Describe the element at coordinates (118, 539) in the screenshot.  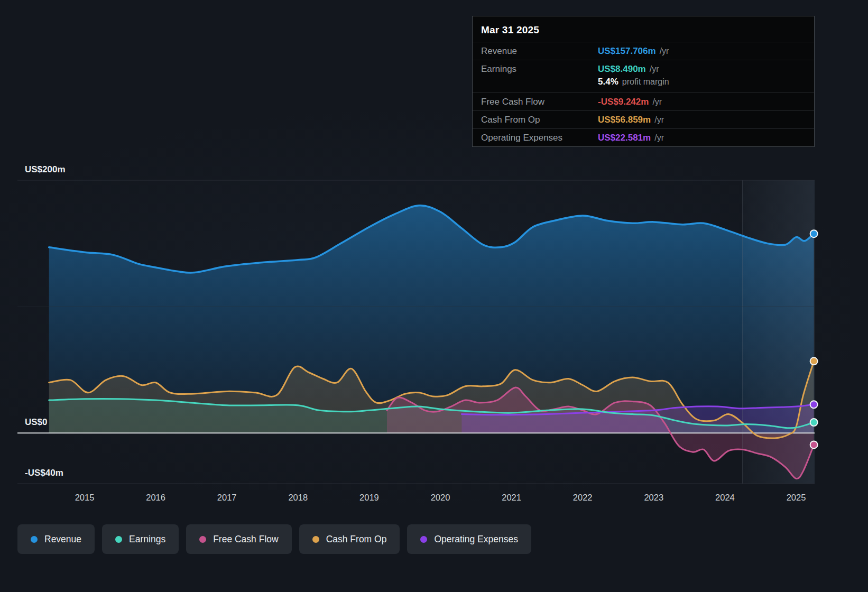
I see `earnings-dot-icon` at that location.